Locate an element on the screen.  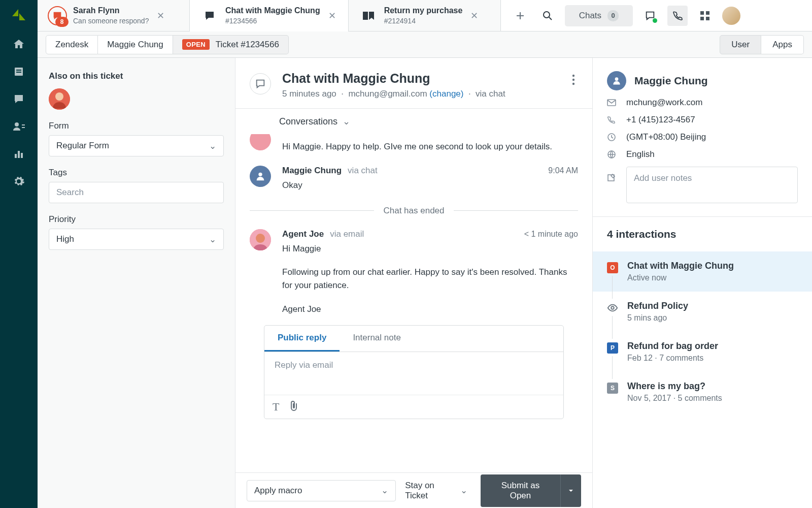
globe-icon is located at coordinates (612, 154).